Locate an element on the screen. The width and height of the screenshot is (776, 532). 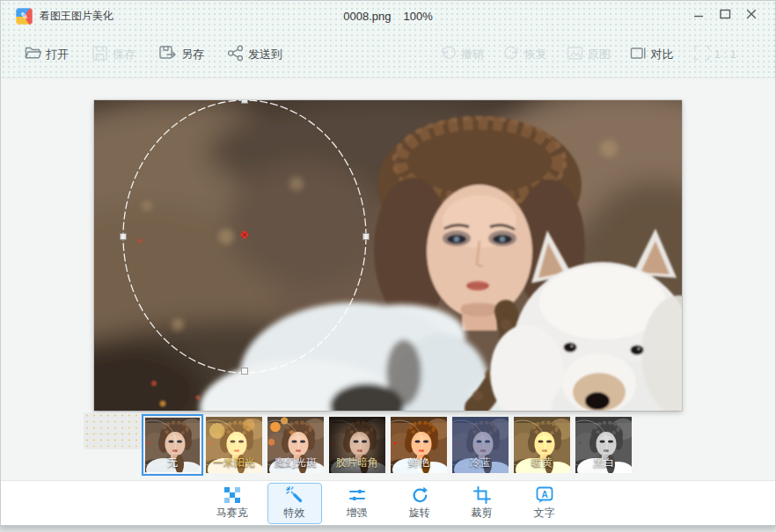
selection-handle-top is located at coordinates (245, 102).